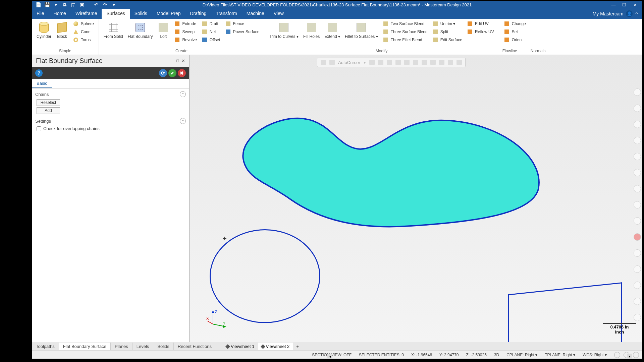  What do you see at coordinates (637, 173) in the screenshot?
I see `rt-view2-icon` at bounding box center [637, 173].